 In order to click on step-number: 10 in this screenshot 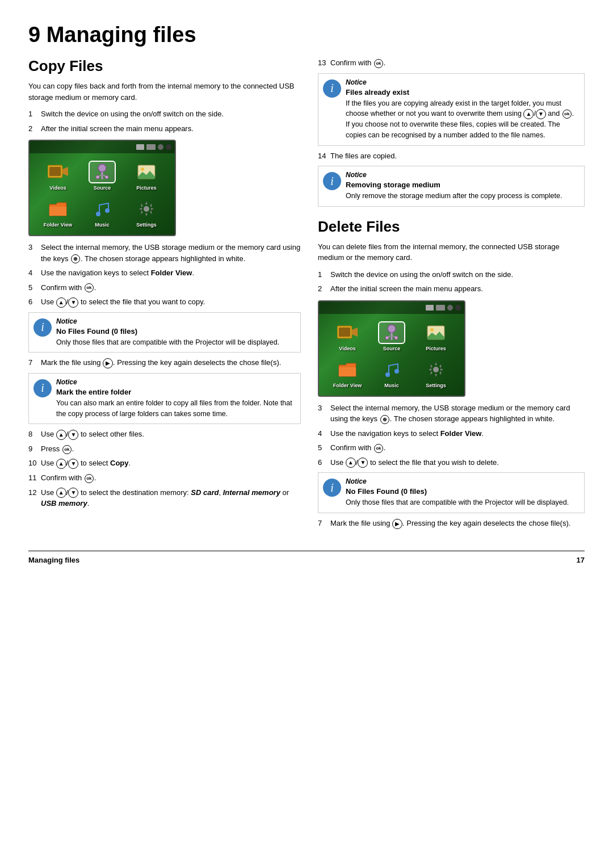, I will do `click(33, 463)`.